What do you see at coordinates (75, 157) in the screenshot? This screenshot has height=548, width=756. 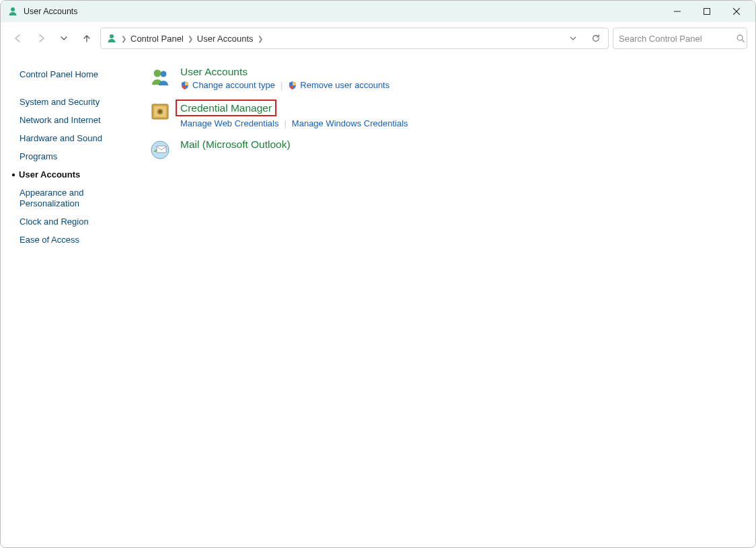 I see `sidebar-item-programs: Programs` at bounding box center [75, 157].